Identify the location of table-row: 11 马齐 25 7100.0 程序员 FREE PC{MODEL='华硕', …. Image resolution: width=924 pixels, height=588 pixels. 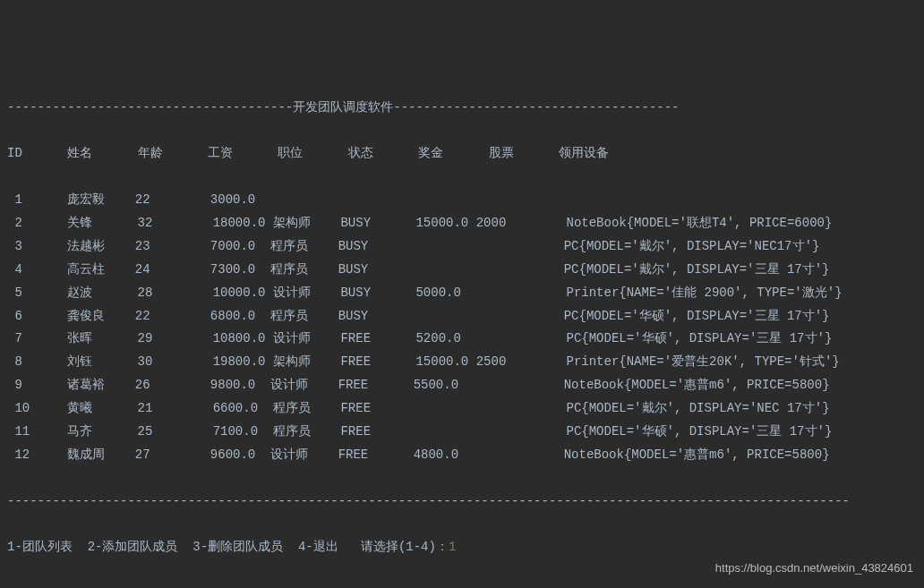
(462, 432).